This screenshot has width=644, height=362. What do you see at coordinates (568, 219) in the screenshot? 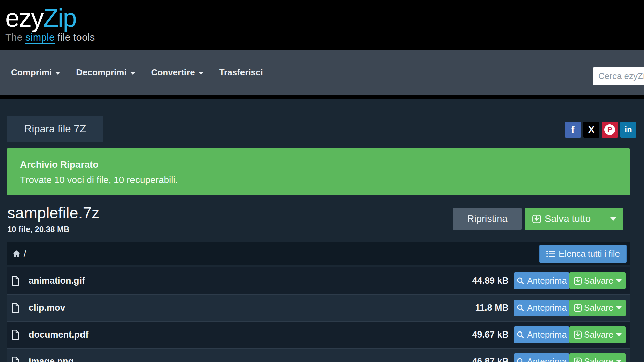
I see `save-all-label: Salva tutto` at bounding box center [568, 219].